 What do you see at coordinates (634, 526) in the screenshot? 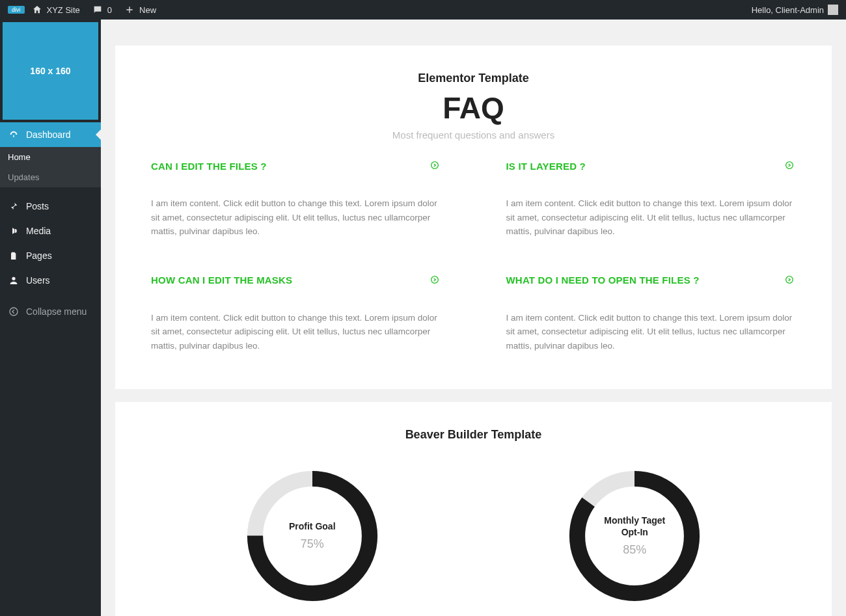
I see `gauge-label: Monthly Taget Opt-In` at bounding box center [634, 526].